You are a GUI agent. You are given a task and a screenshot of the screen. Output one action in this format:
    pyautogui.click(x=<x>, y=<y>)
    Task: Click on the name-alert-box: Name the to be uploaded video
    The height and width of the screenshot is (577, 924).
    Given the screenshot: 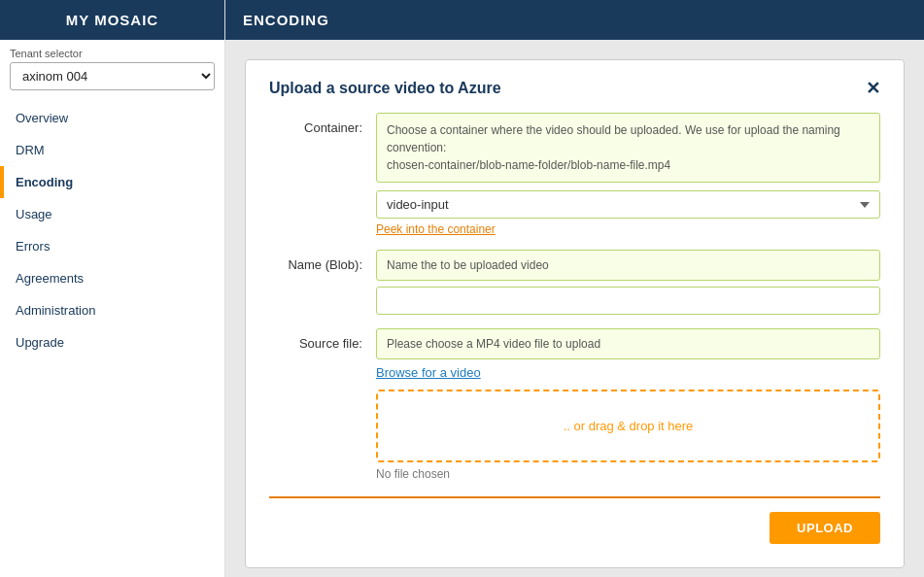 What is the action you would take?
    pyautogui.click(x=628, y=265)
    